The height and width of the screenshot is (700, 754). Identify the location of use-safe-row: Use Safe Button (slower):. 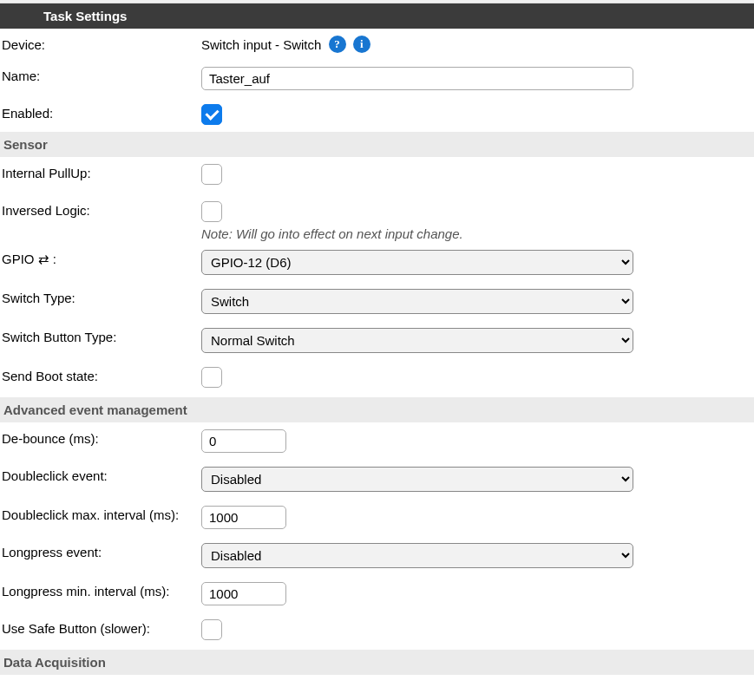
(377, 631).